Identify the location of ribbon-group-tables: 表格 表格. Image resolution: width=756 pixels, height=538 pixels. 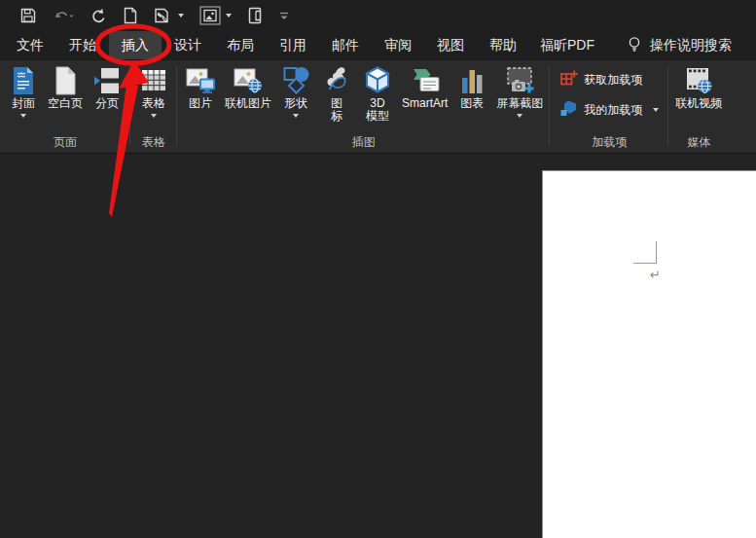
(154, 107).